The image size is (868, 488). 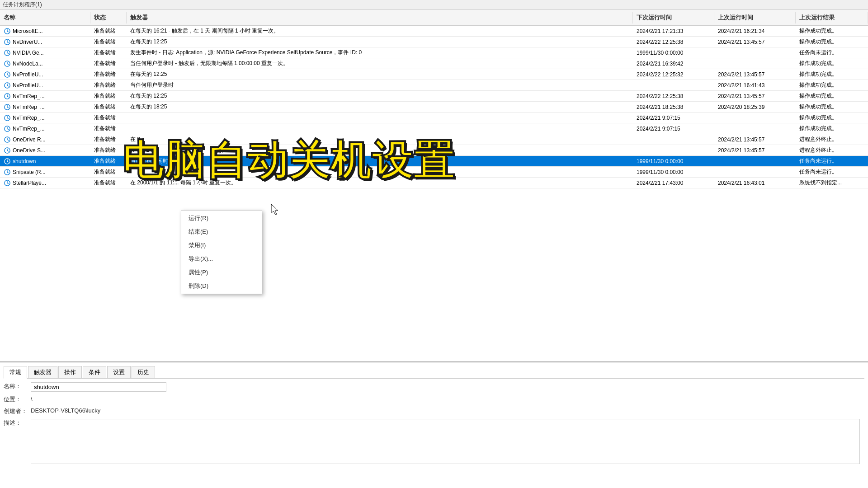 I want to click on table-row: OneDrive S... 准备就绪 在 1992... 2024/2/21 1…, so click(x=434, y=150).